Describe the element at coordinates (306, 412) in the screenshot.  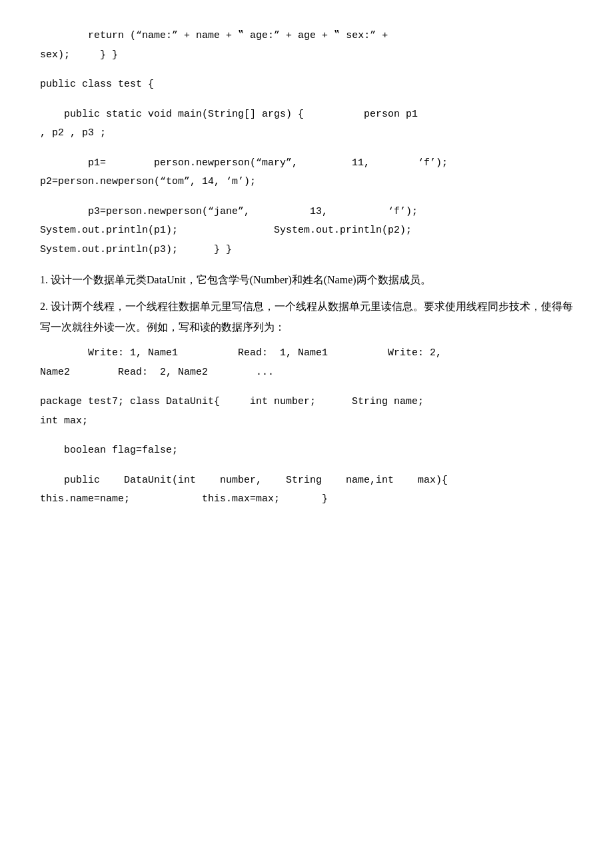
I see `code-block-6: package test7; class DataUnit{ int numbe…` at that location.